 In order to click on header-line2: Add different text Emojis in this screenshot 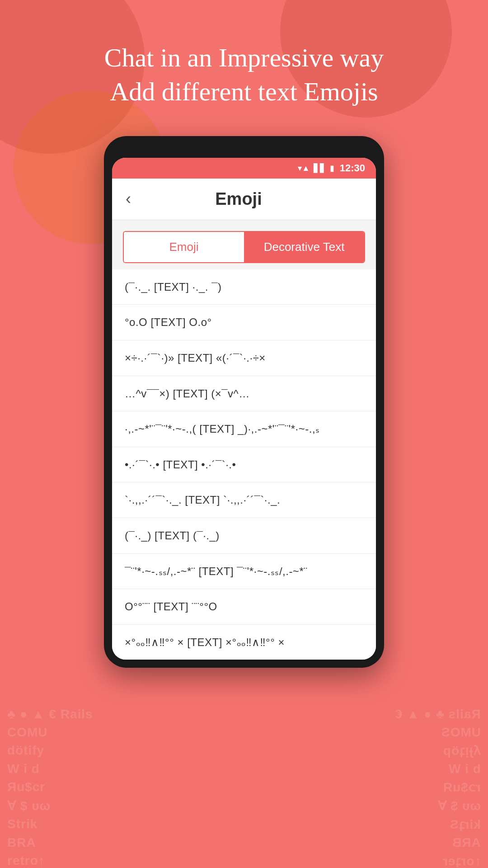, I will do `click(244, 91)`.